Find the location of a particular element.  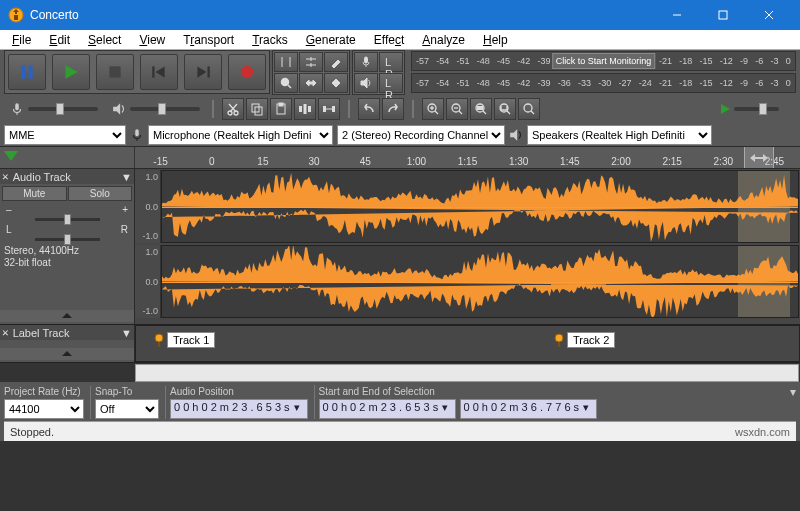

zoom-out-button is located at coordinates (457, 109).